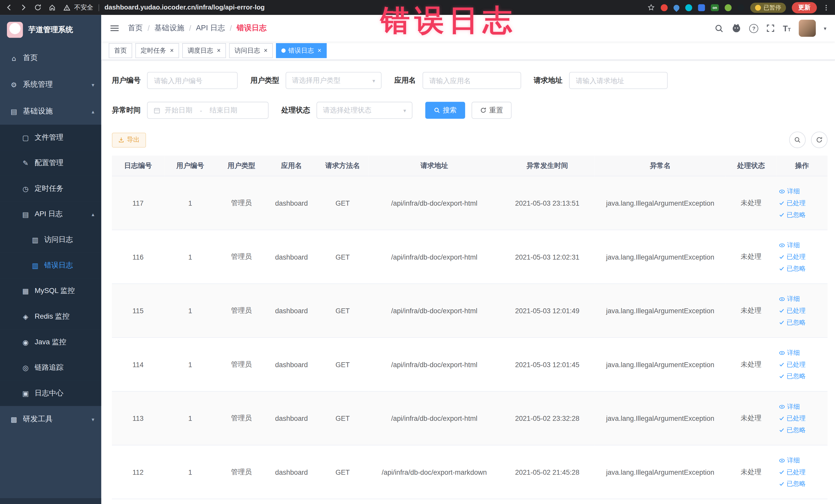  What do you see at coordinates (210, 28) in the screenshot?
I see `breadcrumb-item-2: API 日志` at bounding box center [210, 28].